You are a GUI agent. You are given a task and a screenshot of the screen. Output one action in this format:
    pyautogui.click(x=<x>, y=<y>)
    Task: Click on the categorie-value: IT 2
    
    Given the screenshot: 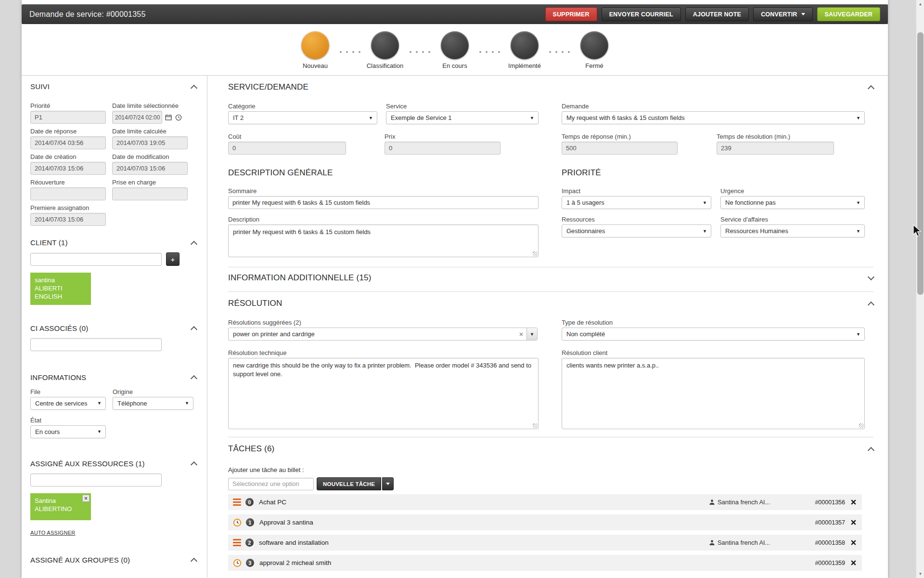 What is the action you would take?
    pyautogui.click(x=238, y=118)
    